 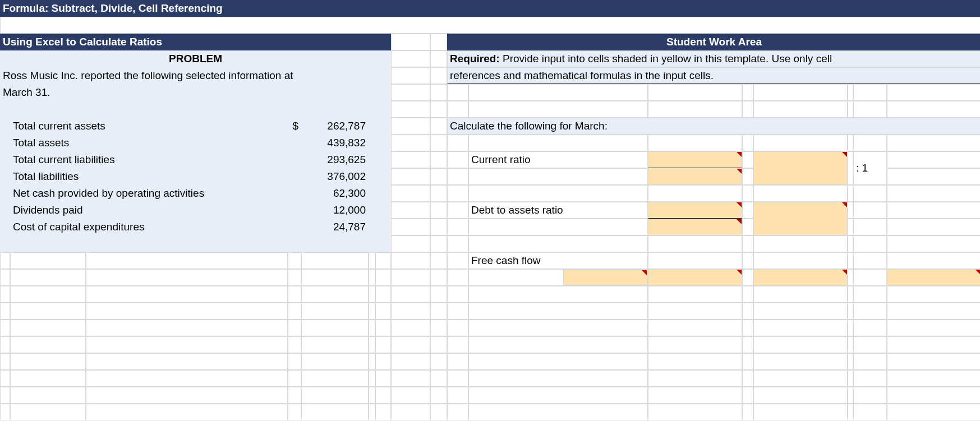 I want to click on current-ratio-result-input, so click(x=800, y=168).